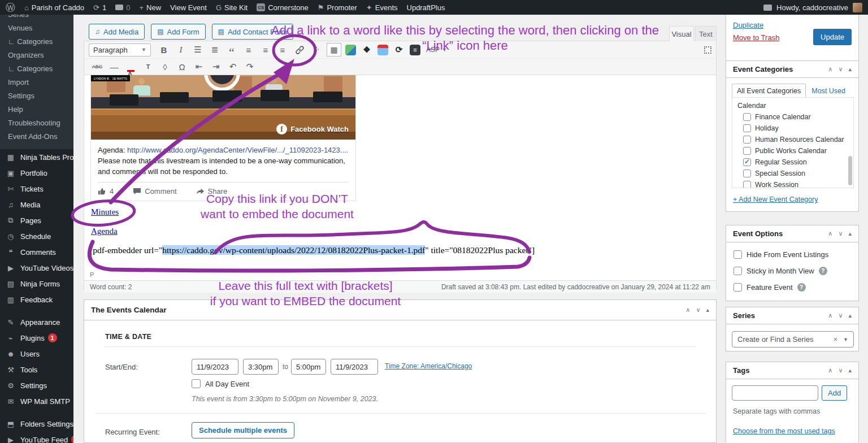 Image resolution: width=868 pixels, height=443 pixels. What do you see at coordinates (798, 117) in the screenshot?
I see `category-item: Finance Calendar` at bounding box center [798, 117].